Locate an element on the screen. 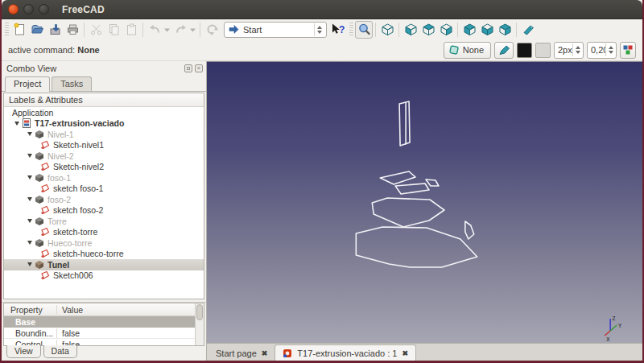 The image size is (644, 363). text-scale-spinner is located at coordinates (610, 50).